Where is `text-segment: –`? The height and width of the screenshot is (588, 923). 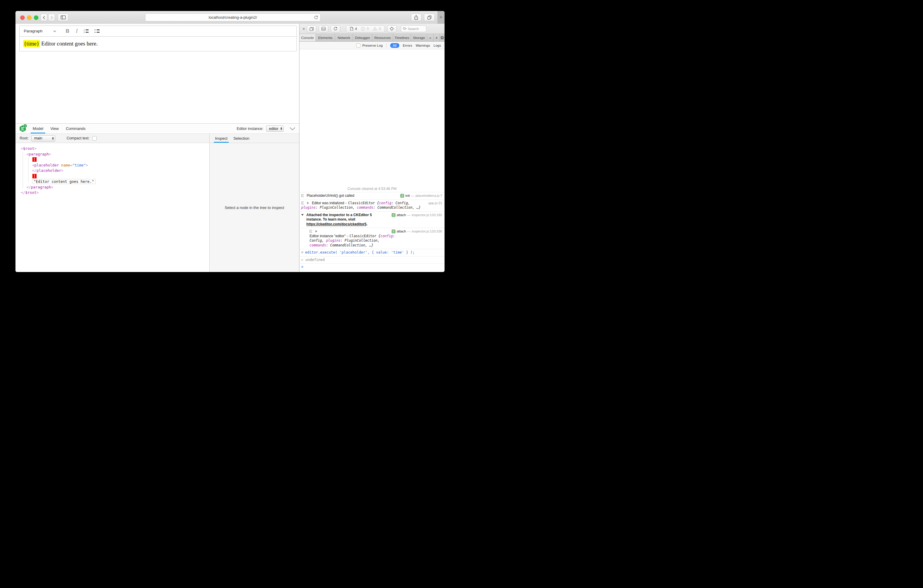
text-segment: – is located at coordinates (346, 203).